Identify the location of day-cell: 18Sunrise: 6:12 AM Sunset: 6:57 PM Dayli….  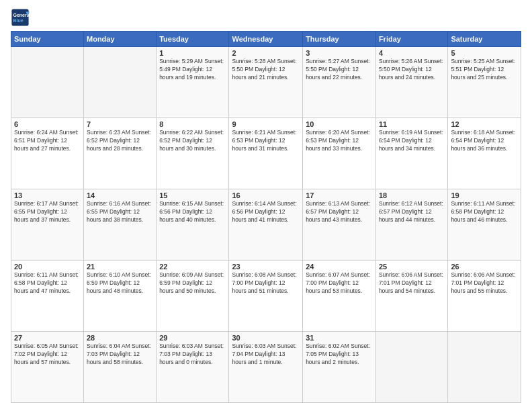
(411, 225).